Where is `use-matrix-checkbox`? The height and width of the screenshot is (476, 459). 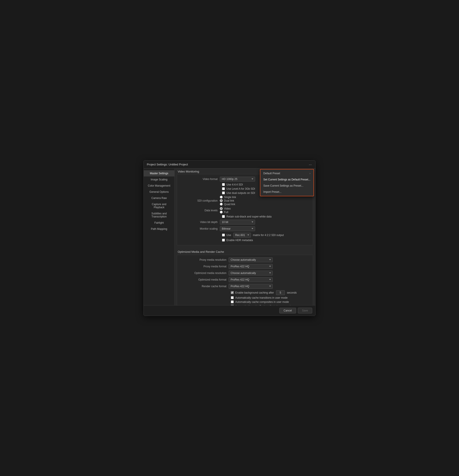 use-matrix-checkbox is located at coordinates (223, 235).